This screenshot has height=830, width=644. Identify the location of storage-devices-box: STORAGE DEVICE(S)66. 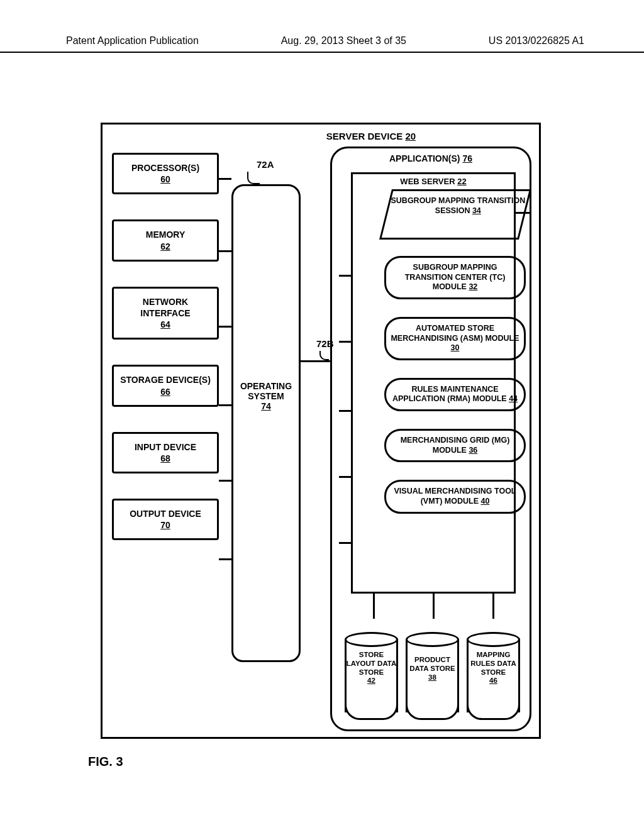
(165, 385).